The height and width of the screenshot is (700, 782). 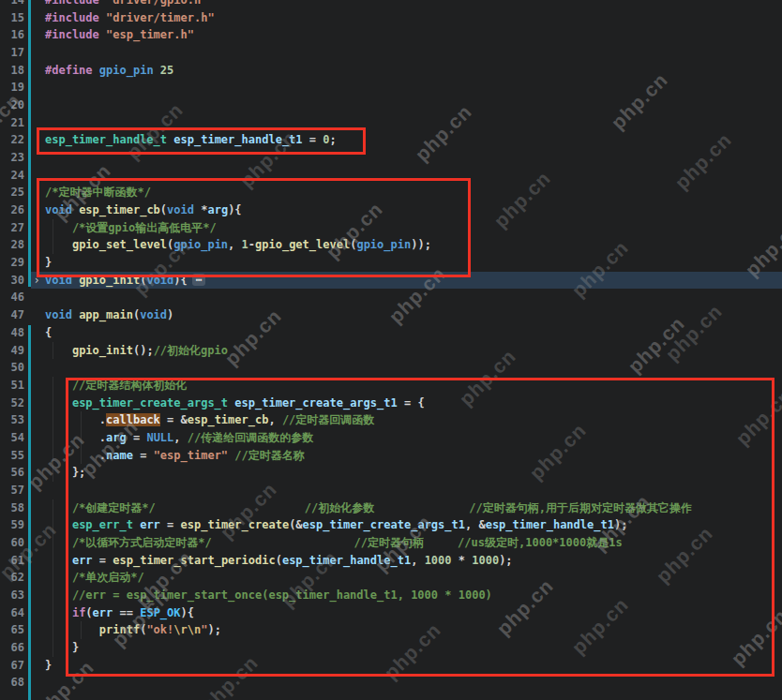 I want to click on line-number: 26, so click(x=12, y=210).